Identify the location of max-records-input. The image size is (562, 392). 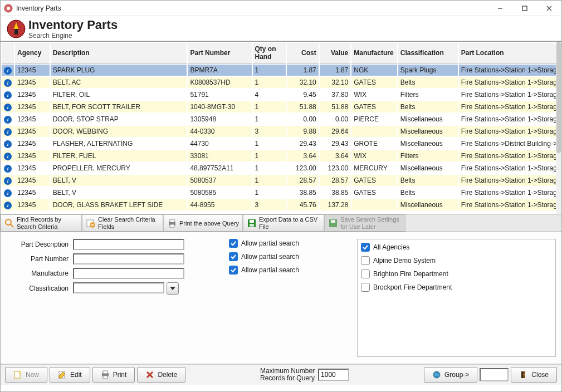
(334, 375).